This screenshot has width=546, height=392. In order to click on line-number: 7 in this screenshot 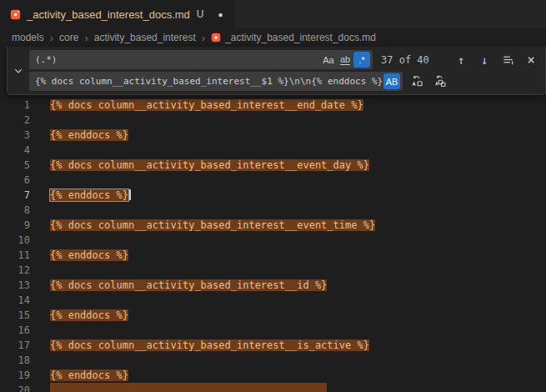, I will do `click(15, 195)`.